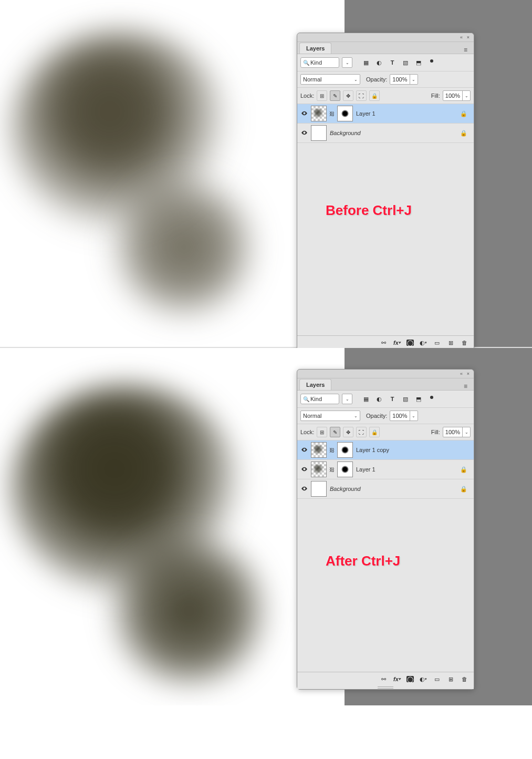 The height and width of the screenshot is (759, 532). Describe the element at coordinates (385, 220) in the screenshot. I see `layers-list-before: ⛓ Layer 1 🔒 Background 🔒` at that location.